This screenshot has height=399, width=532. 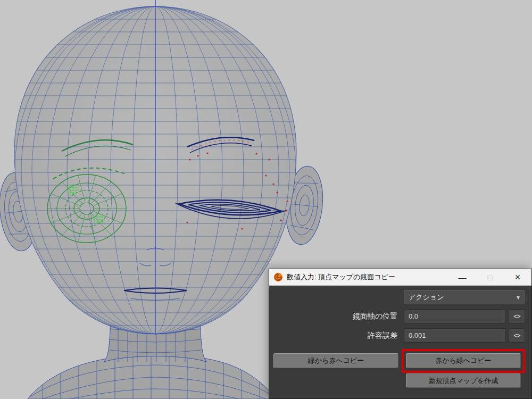 What do you see at coordinates (278, 277) in the screenshot?
I see `app-icon` at bounding box center [278, 277].